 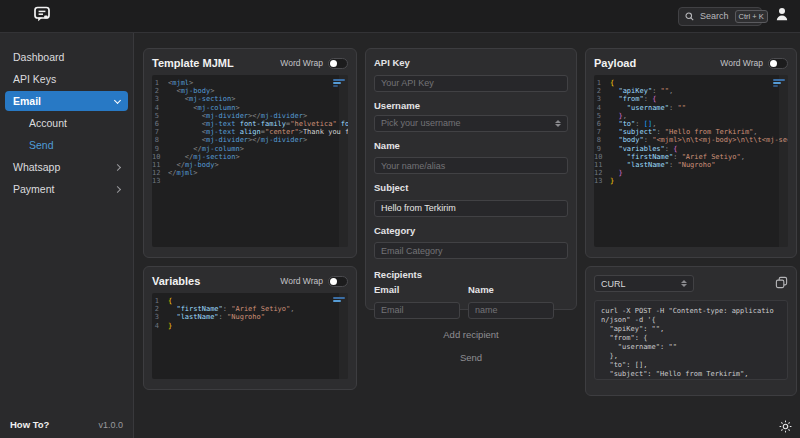 I want to click on add-recipient-button: Add recipient, so click(x=470, y=334).